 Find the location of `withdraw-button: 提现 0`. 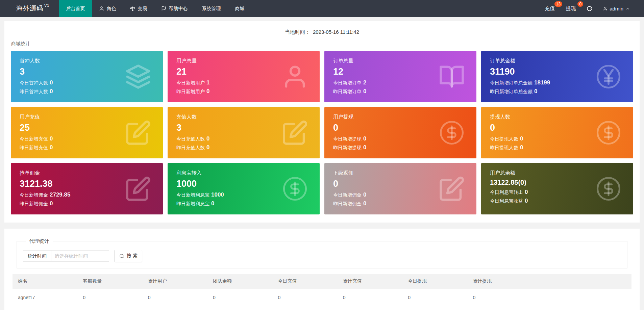

withdraw-button: 提现 0 is located at coordinates (571, 9).